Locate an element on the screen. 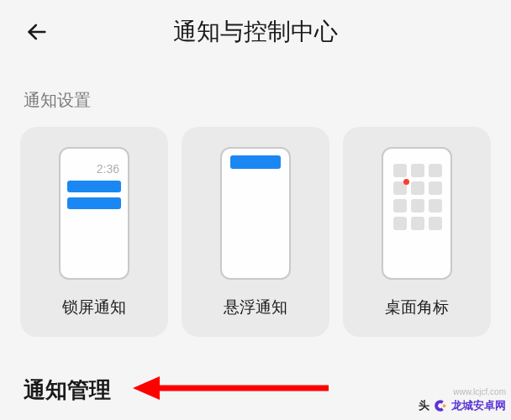 The height and width of the screenshot is (420, 511). lockscreen-preview-icon: 2:36 is located at coordinates (94, 213).